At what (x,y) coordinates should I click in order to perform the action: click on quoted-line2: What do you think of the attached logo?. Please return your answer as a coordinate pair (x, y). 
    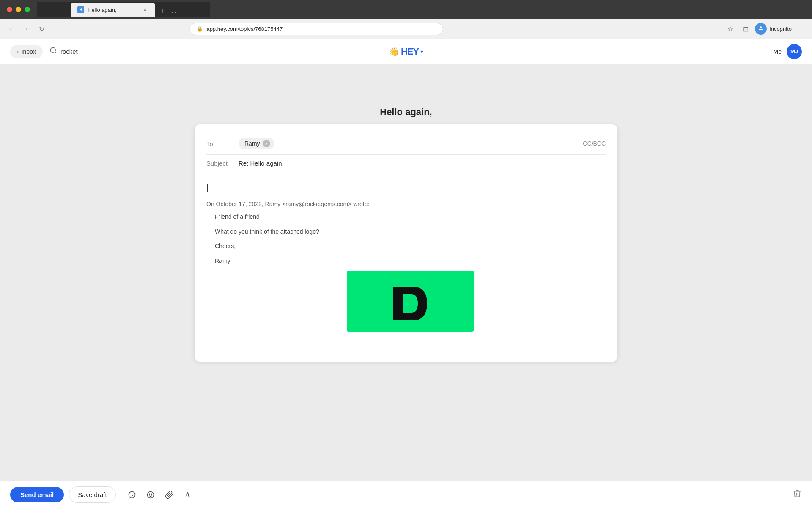
    Looking at the image, I should click on (410, 232).